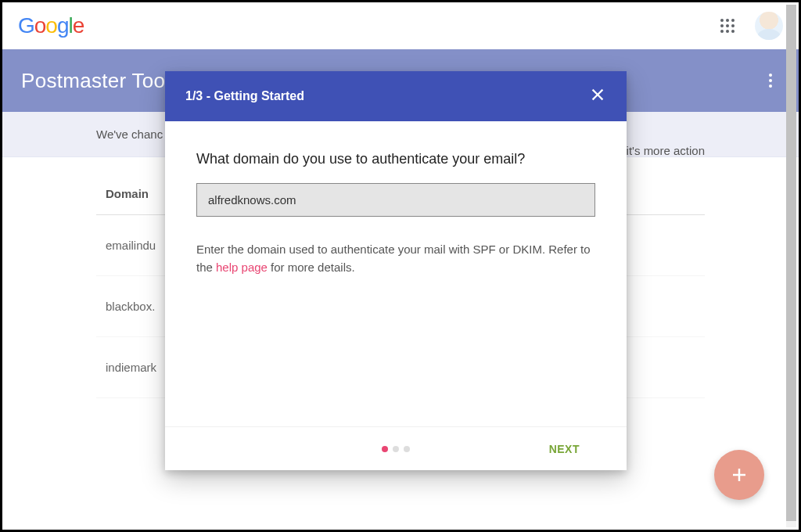  I want to click on modal-header: 1/3 - Getting Started, so click(396, 96).